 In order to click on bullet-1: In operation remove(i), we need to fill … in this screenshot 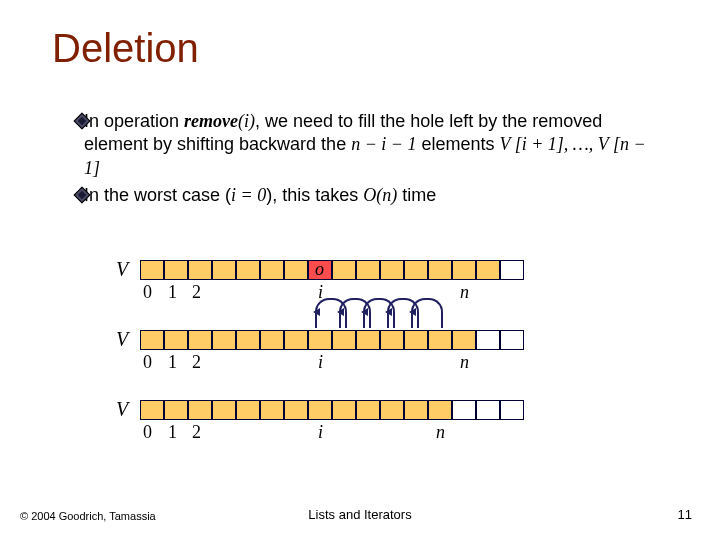, I will do `click(360, 145)`.